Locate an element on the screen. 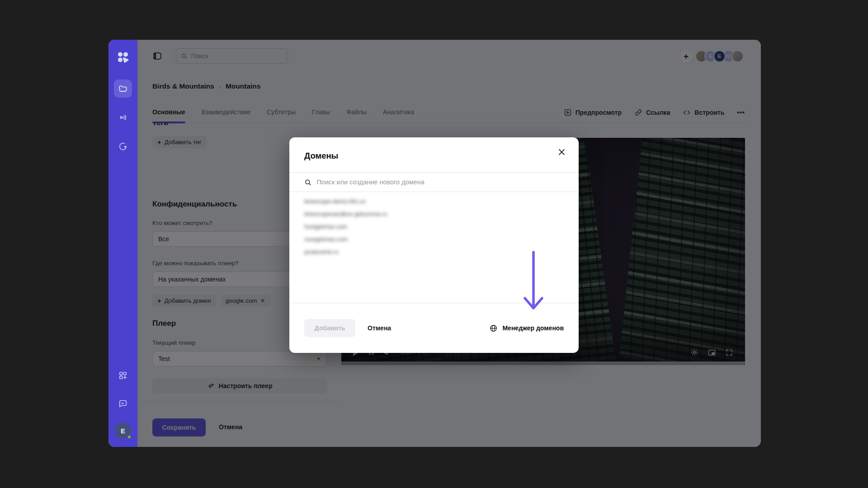  online-status-dot is located at coordinates (129, 437).